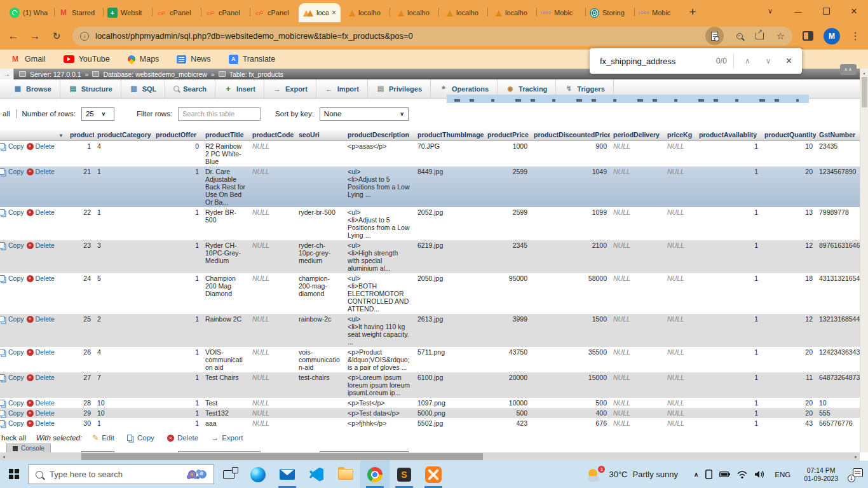 This screenshot has width=868, height=488. What do you see at coordinates (364, 114) in the screenshot?
I see `sort-by-key-select: None∨` at bounding box center [364, 114].